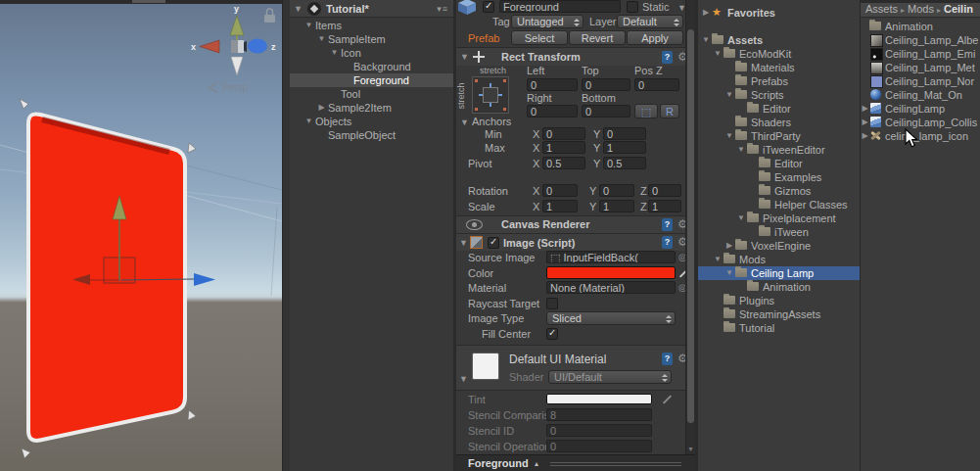 The width and height of the screenshot is (980, 471). What do you see at coordinates (372, 94) in the screenshot?
I see `hierarchy-row: Tool` at bounding box center [372, 94].